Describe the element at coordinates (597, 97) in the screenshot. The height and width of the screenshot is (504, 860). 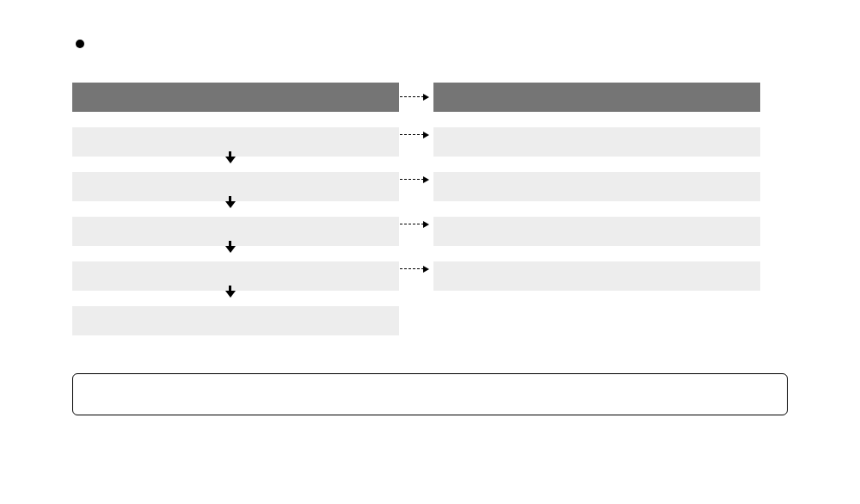
I see `right-header-box` at that location.